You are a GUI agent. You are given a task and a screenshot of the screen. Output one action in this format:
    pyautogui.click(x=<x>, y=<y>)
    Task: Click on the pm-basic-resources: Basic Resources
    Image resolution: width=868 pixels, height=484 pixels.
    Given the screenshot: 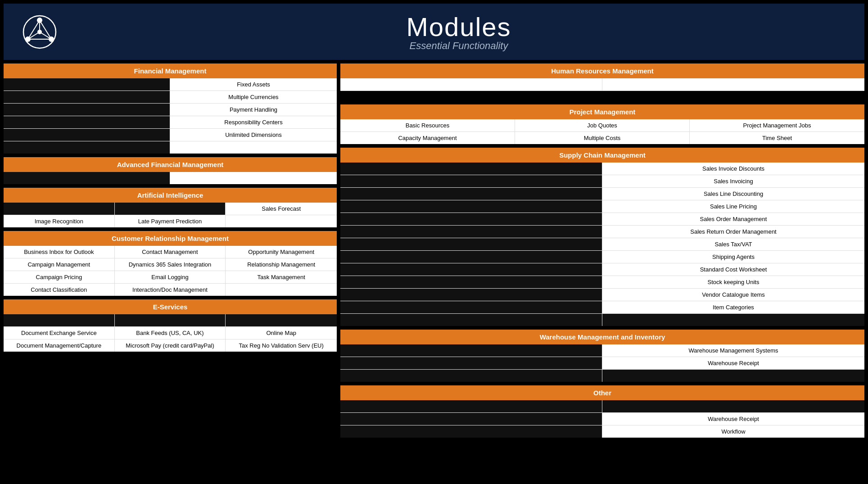 What is the action you would take?
    pyautogui.click(x=428, y=125)
    